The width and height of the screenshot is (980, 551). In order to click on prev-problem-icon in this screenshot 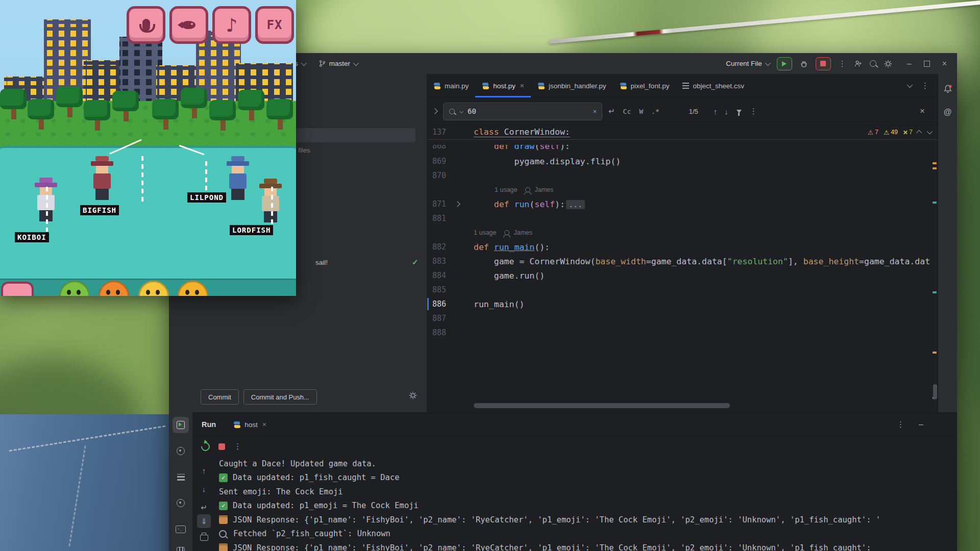, I will do `click(919, 133)`.